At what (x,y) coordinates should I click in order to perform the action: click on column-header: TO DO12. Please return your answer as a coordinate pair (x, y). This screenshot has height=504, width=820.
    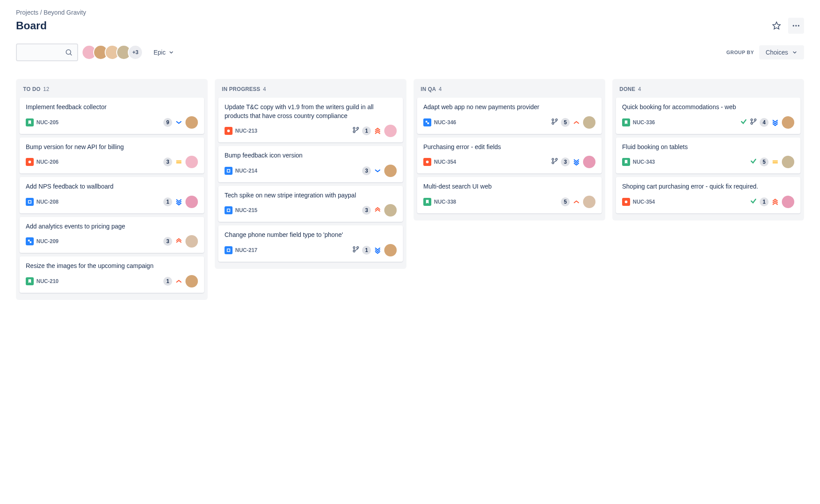
    Looking at the image, I should click on (112, 91).